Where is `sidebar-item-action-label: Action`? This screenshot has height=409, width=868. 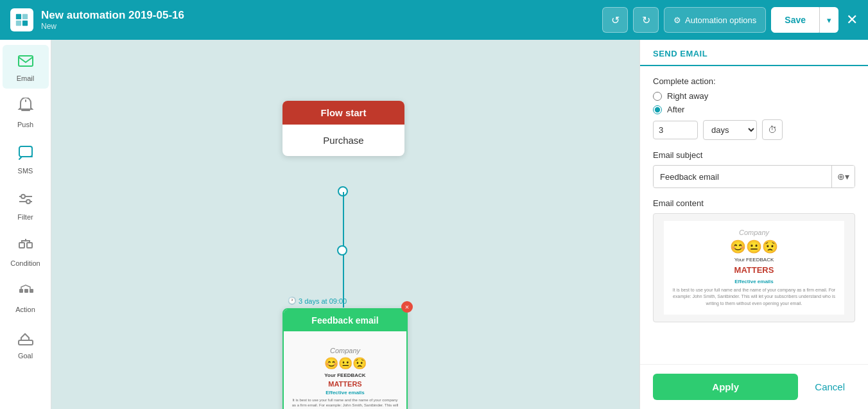
sidebar-item-action-label: Action is located at coordinates (26, 309).